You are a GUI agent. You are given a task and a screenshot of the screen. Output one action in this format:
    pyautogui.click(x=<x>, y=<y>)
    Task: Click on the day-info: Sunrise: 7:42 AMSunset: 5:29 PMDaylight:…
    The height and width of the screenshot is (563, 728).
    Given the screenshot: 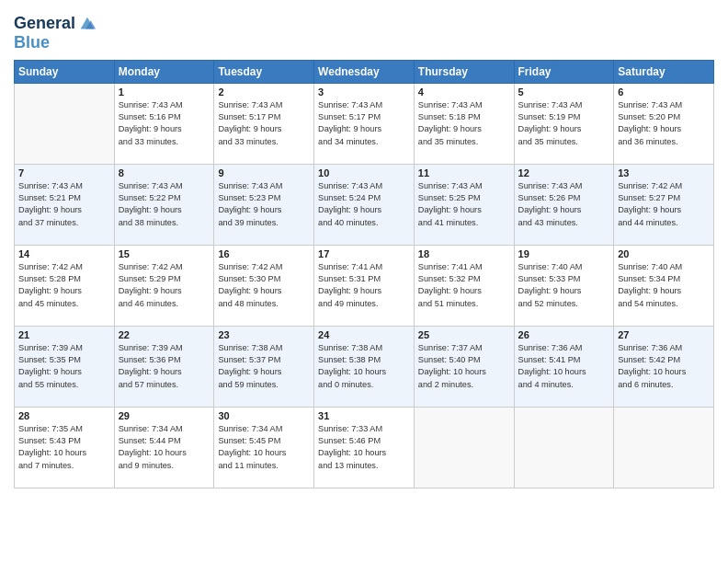 What is the action you would take?
    pyautogui.click(x=165, y=285)
    